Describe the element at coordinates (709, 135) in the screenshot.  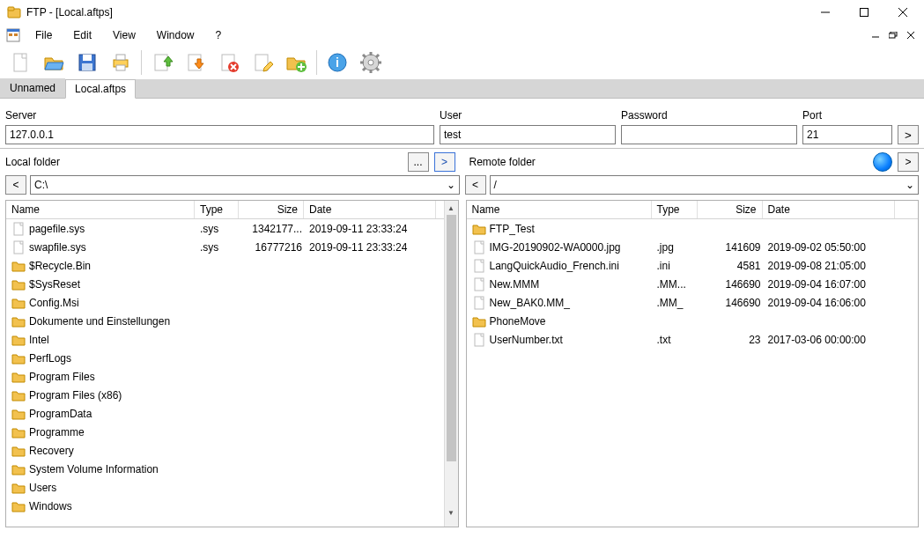
I see `password-input` at that location.